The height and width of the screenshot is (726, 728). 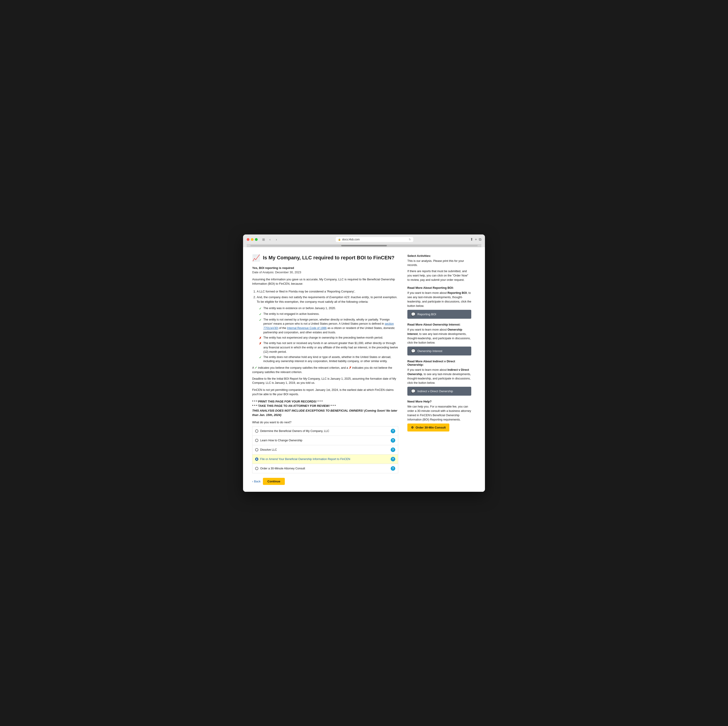 I want to click on ownership-interest-title: Read More About Ownership Interest:, so click(x=439, y=324).